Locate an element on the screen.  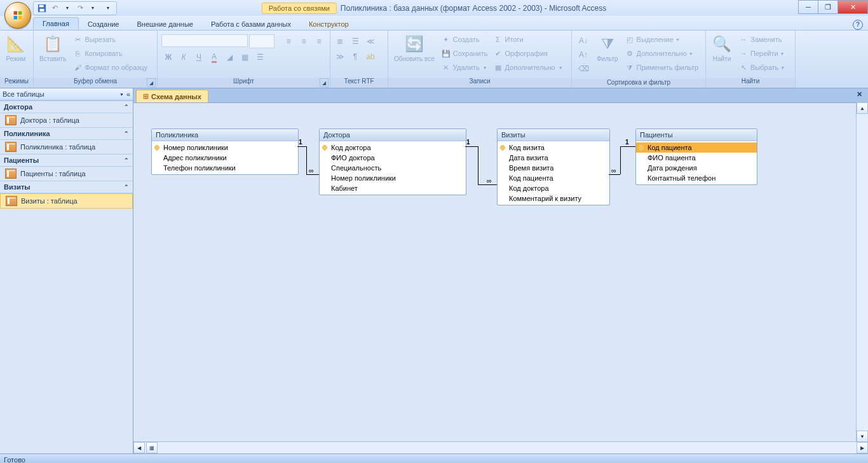
table-field: Комментарий к визиту is located at coordinates (553, 198).